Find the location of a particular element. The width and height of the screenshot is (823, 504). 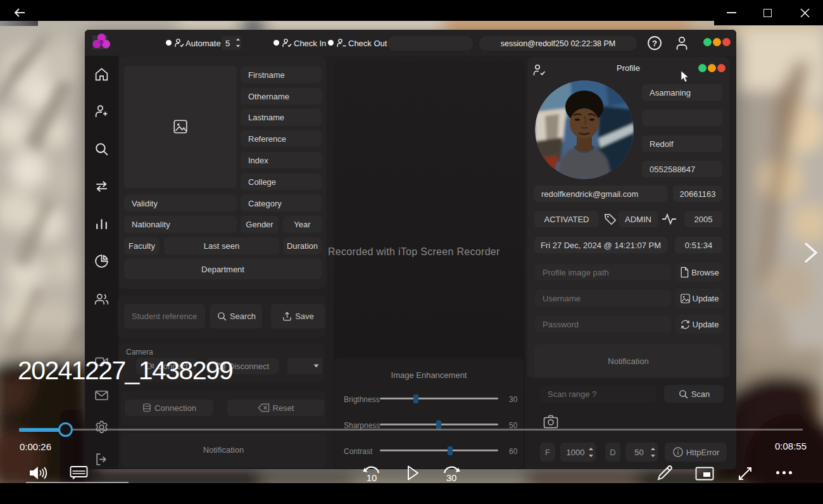

svg-text: 10 is located at coordinates (372, 477).